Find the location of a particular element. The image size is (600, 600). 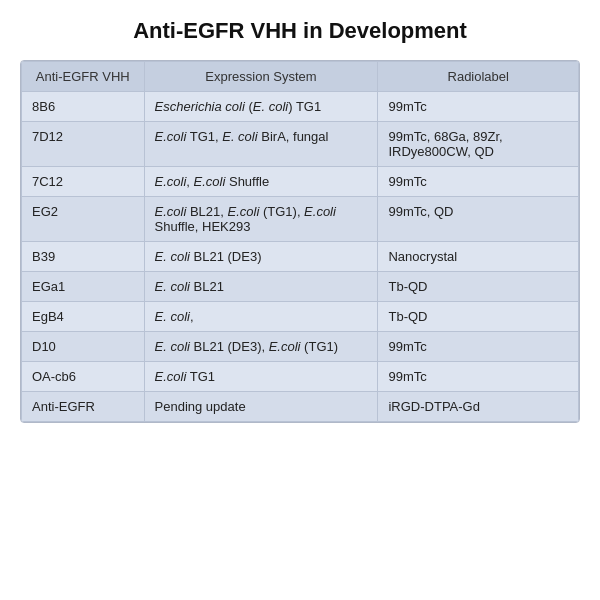

table-row: 8B6Escherichia coli (E. coli) TG199mTc is located at coordinates (300, 107).